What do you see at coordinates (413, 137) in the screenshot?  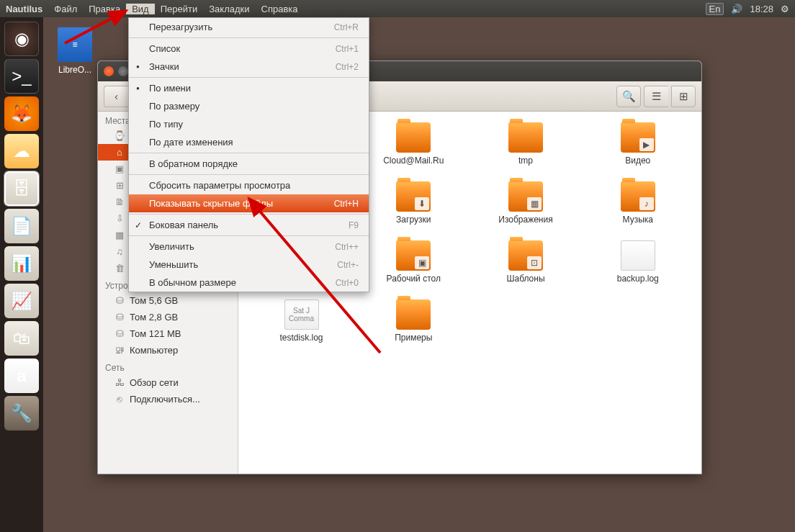 I see `folder-icon` at bounding box center [413, 137].